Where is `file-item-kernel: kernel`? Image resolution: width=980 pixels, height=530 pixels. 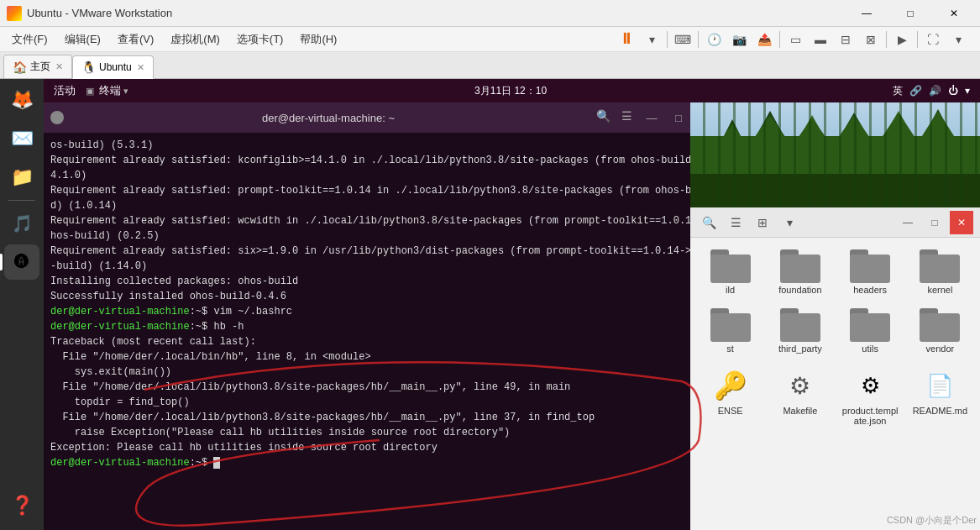 file-item-kernel: kernel is located at coordinates (941, 272).